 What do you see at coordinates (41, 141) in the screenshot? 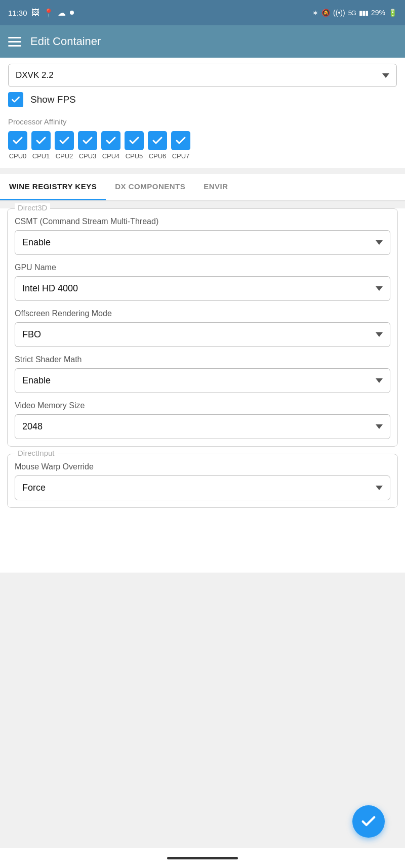
I see `cpu1-checkbox` at bounding box center [41, 141].